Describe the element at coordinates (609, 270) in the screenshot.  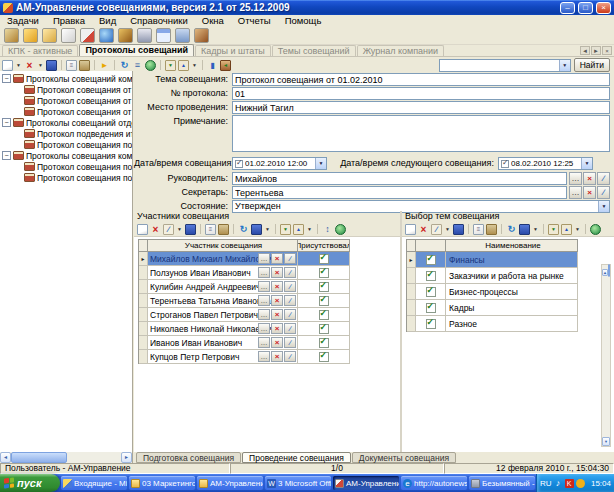
I see `scroll-thumb` at that location.